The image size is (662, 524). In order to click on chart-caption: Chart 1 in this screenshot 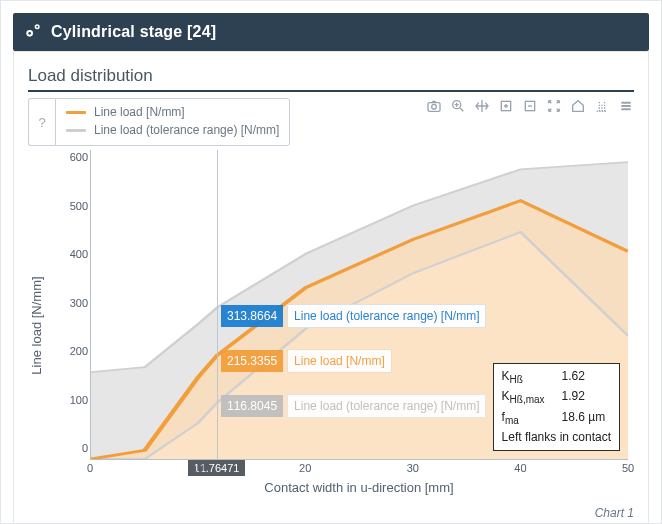, I will do `click(331, 513)`.